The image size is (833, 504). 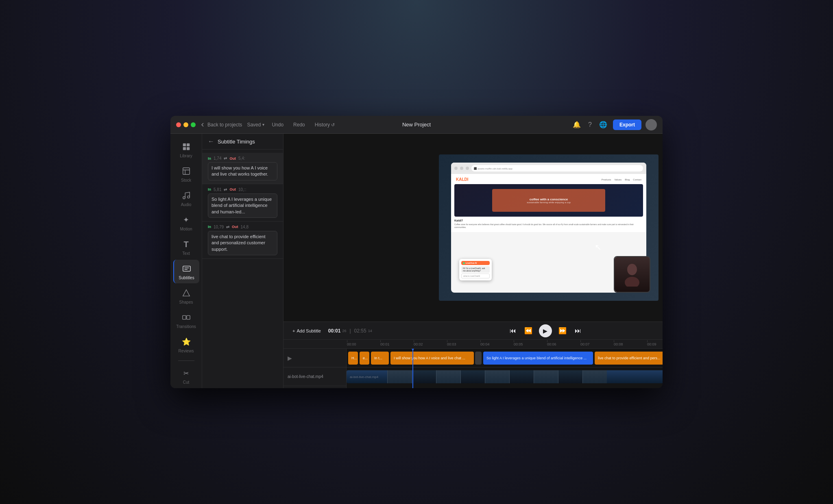 What do you see at coordinates (504, 358) in the screenshot?
I see `subtitle-track-row: H... e... In t... I will show you how A …` at bounding box center [504, 358].